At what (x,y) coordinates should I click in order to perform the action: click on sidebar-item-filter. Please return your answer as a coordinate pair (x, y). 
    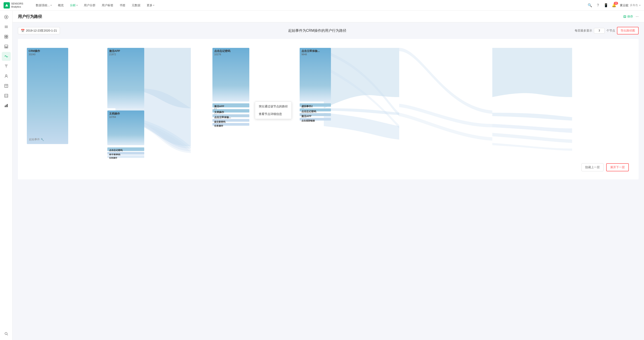
    Looking at the image, I should click on (6, 27).